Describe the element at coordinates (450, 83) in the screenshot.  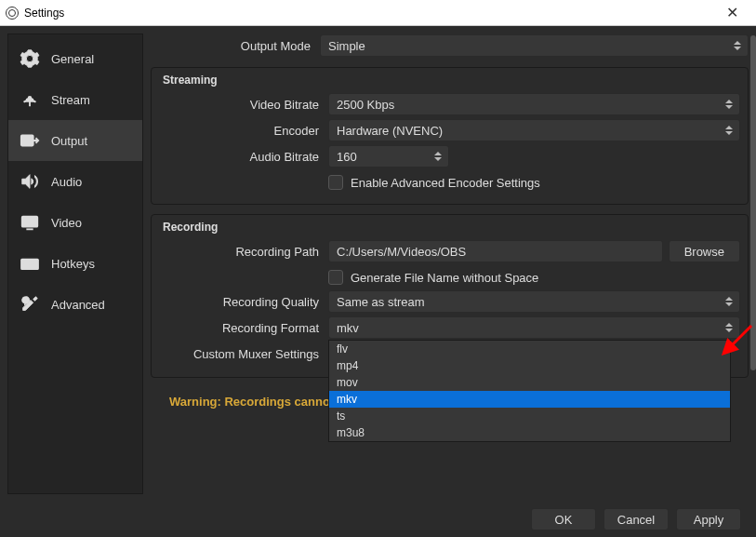
I see `streaming-title: Streaming` at that location.